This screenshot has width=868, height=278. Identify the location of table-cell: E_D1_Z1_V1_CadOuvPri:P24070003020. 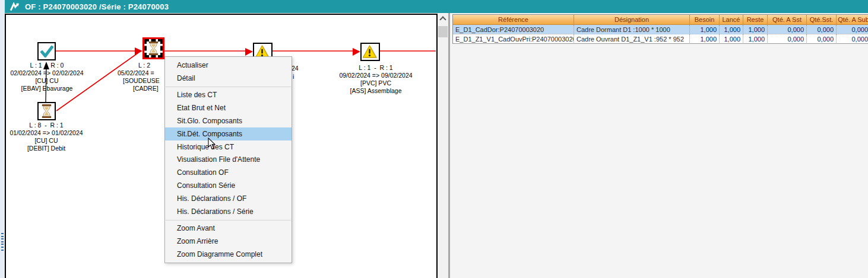
(514, 39).